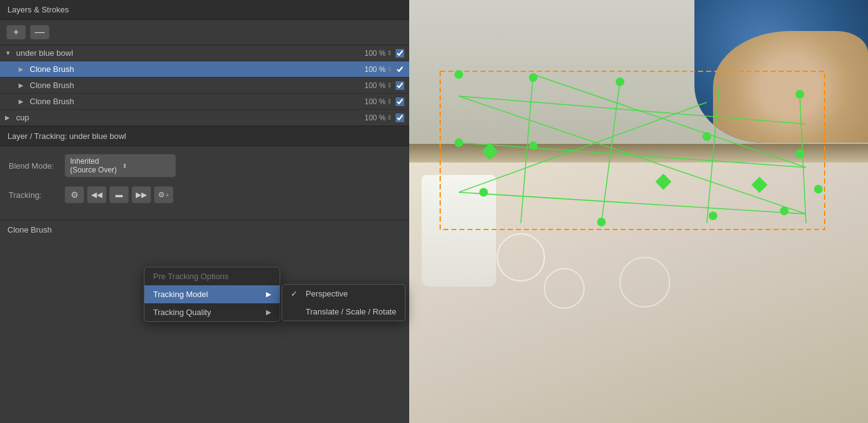 Image resolution: width=868 pixels, height=423 pixels. What do you see at coordinates (212, 277) in the screenshot?
I see `menu-item-pre-tracking-options: Pre Tracking Options` at bounding box center [212, 277].